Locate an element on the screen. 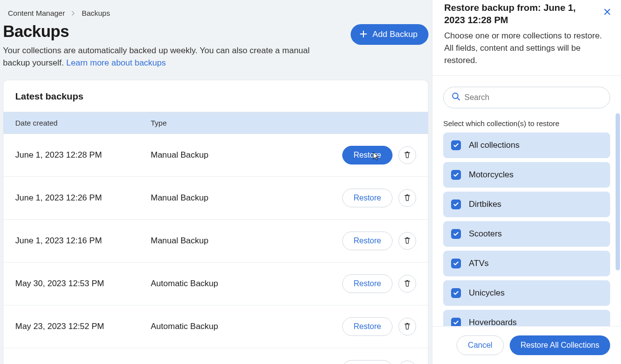 The width and height of the screenshot is (621, 364). row-date: June 1, 2023 12:28 PM is located at coordinates (83, 155).